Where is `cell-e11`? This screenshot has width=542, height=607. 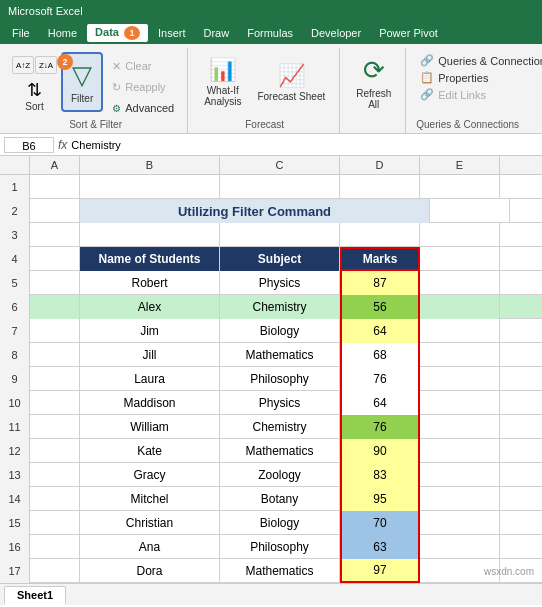
cell-e11 is located at coordinates (460, 427).